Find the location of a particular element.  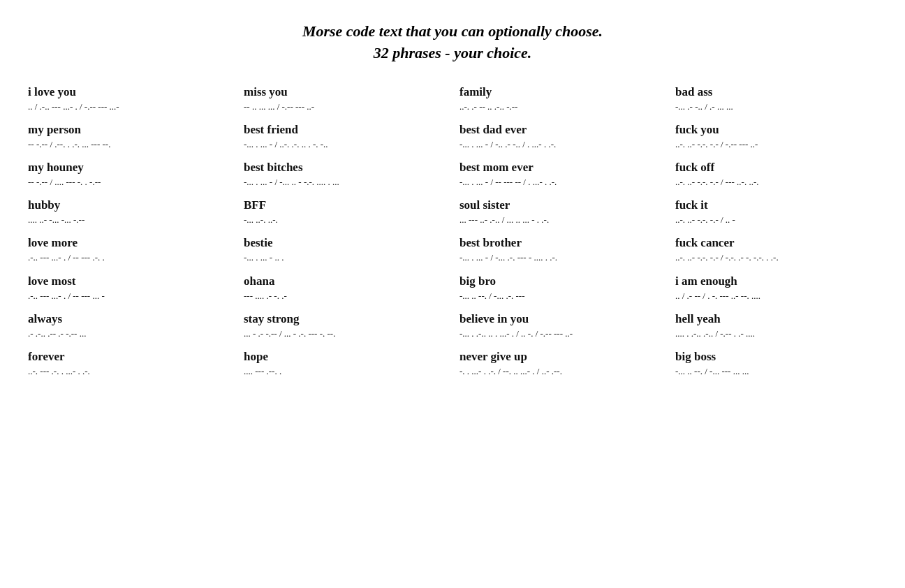

page-title: Morse code text that you can optionally … is located at coordinates (453, 43).